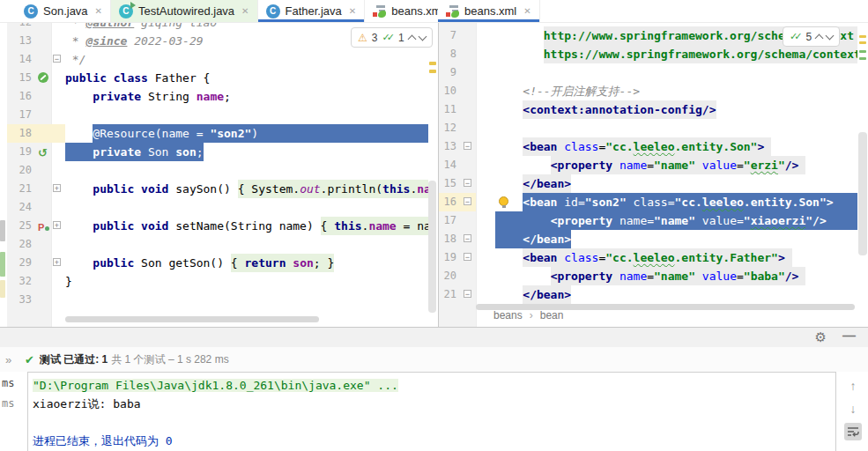  Describe the element at coordinates (63, 11) in the screenshot. I see `tab-son-java: CSon.java✕` at that location.